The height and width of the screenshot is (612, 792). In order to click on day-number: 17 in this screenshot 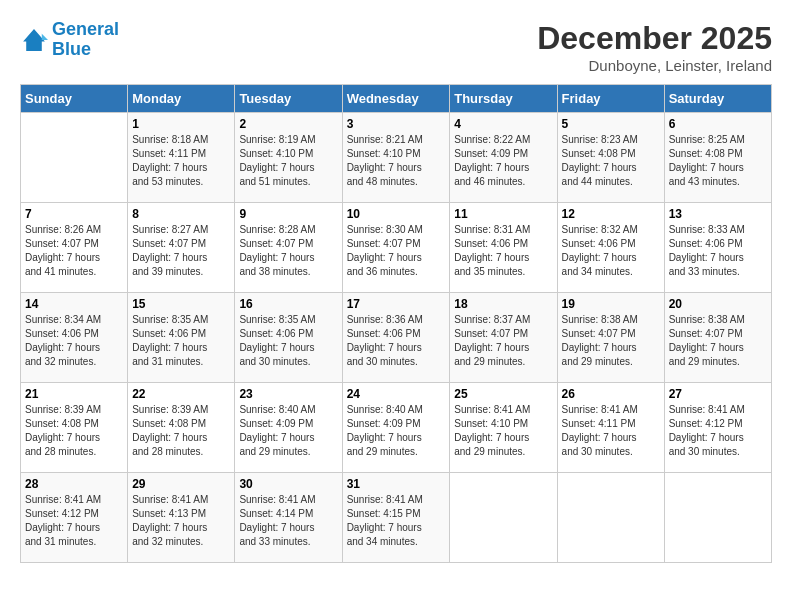, I will do `click(396, 304)`.